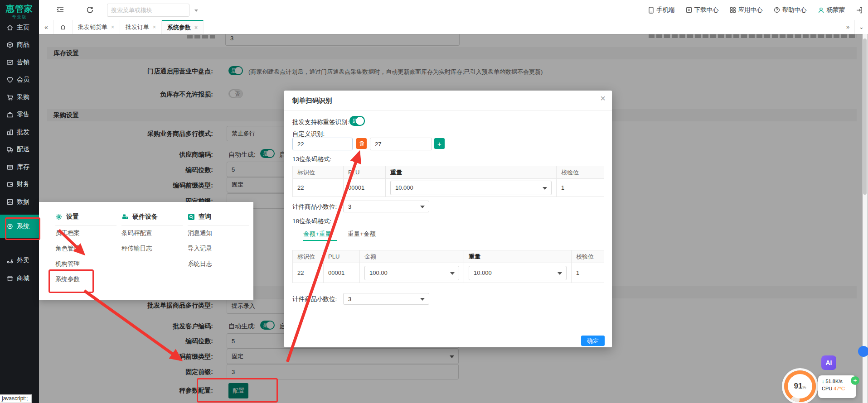  Describe the element at coordinates (308, 257) in the screenshot. I see `column-header: 标识位` at that location.